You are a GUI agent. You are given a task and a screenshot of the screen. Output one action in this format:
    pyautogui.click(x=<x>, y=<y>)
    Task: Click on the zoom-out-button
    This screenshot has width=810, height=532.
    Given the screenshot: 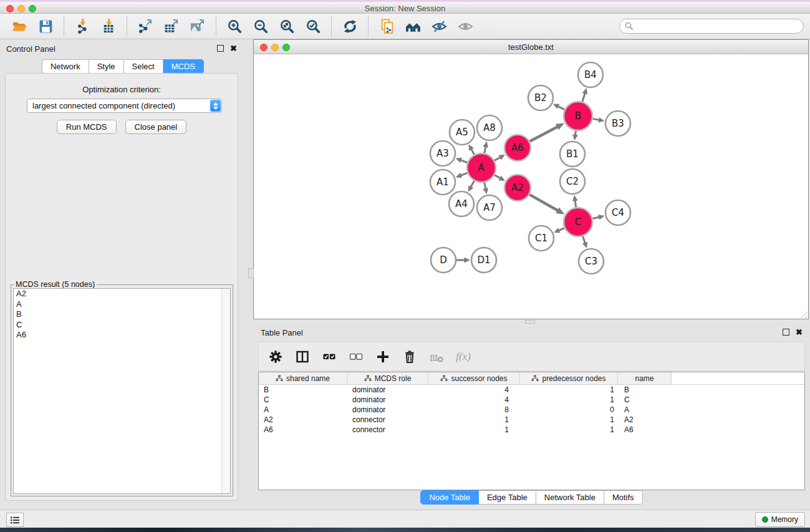 What is the action you would take?
    pyautogui.click(x=261, y=26)
    